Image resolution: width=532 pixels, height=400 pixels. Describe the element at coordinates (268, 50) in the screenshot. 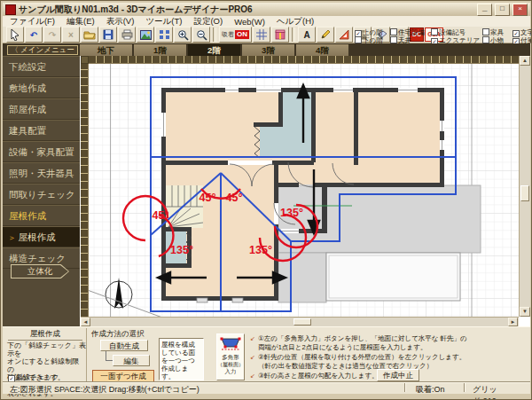

I see `tab-floor-3: 3階` at that location.